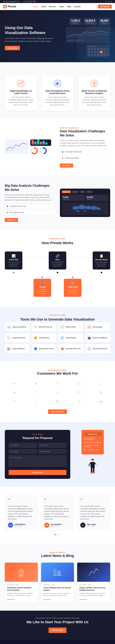  Describe the element at coordinates (58, 147) in the screenshot. I see `challenges-section: Why We Stand Out Data Visualization Chal…` at that location.